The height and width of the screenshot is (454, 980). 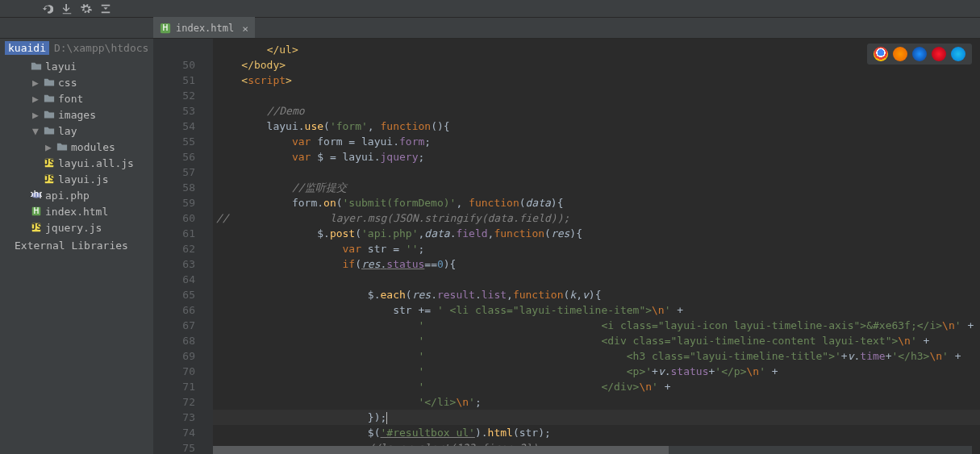 I want to click on tree-item-jquery-js: JSjquery.js, so click(x=77, y=227).